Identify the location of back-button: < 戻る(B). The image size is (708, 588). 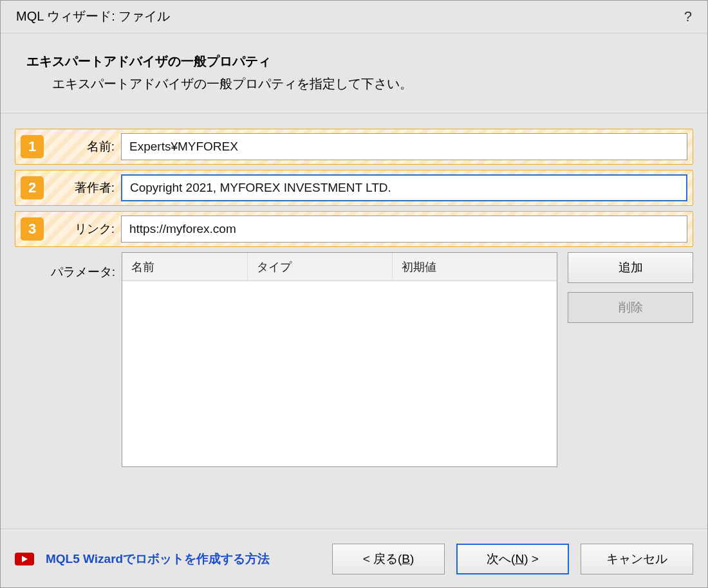
(389, 559).